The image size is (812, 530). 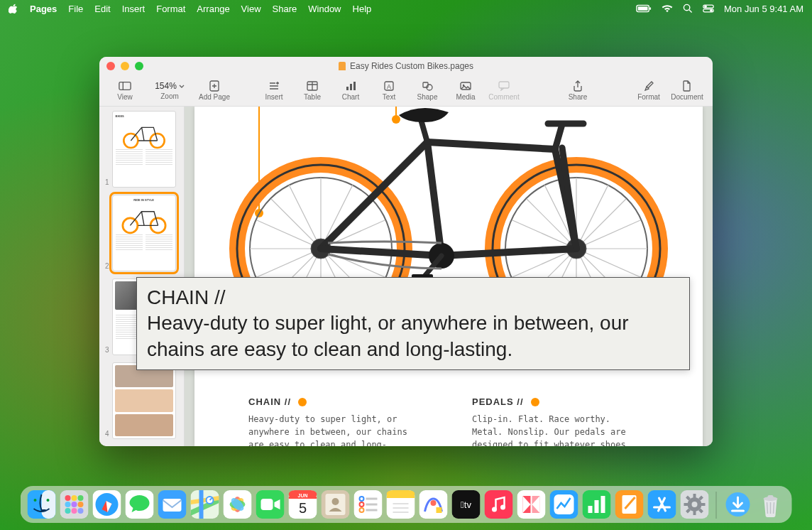 What do you see at coordinates (111, 66) in the screenshot?
I see `window-close-button` at bounding box center [111, 66].